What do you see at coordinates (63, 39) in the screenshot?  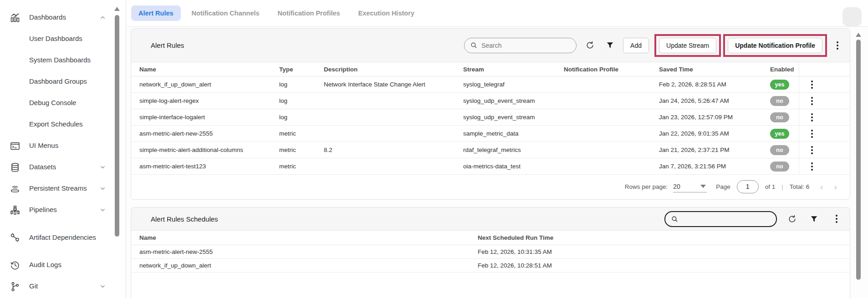 I see `sidebar-item-user-dashboards: User Dashboards` at bounding box center [63, 39].